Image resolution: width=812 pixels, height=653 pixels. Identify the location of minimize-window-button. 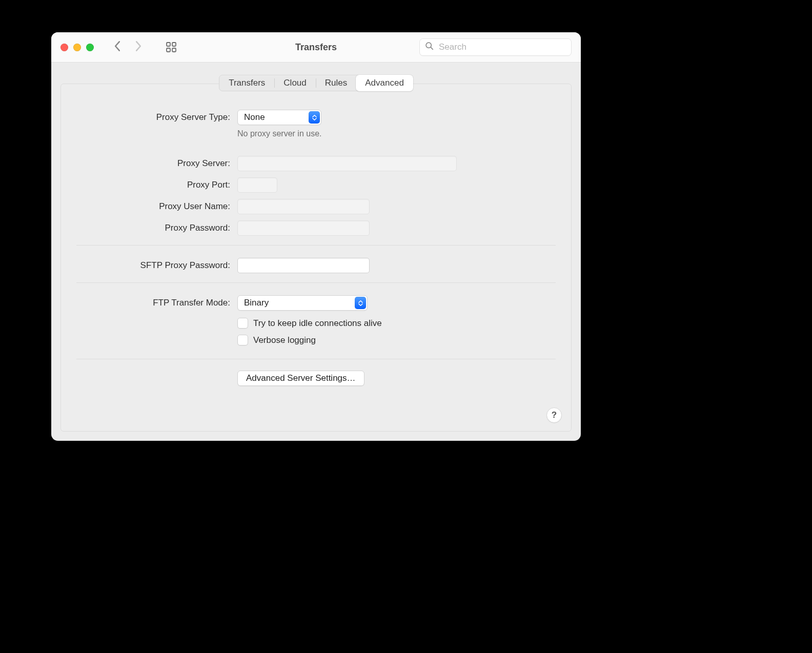
(77, 47).